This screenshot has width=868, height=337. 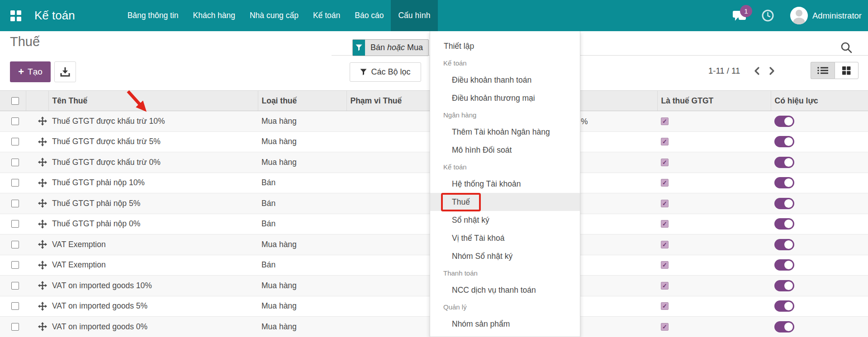 What do you see at coordinates (385, 72) in the screenshot?
I see `filters-button: Các Bộ lọc` at bounding box center [385, 72].